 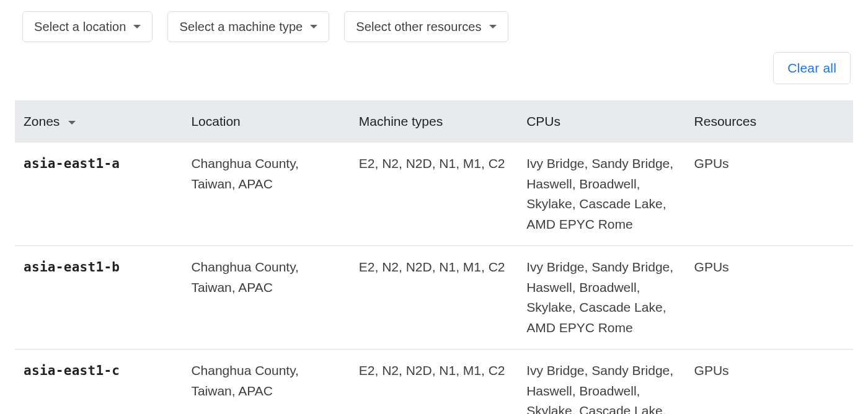 I want to click on column-header-cpus: CPUs, so click(x=601, y=121).